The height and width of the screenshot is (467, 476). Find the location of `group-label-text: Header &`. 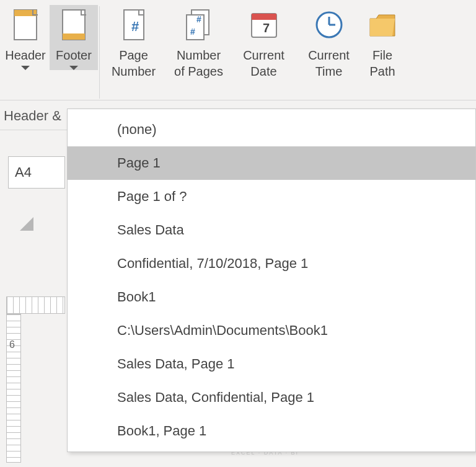

group-label-text: Header & is located at coordinates (32, 116).